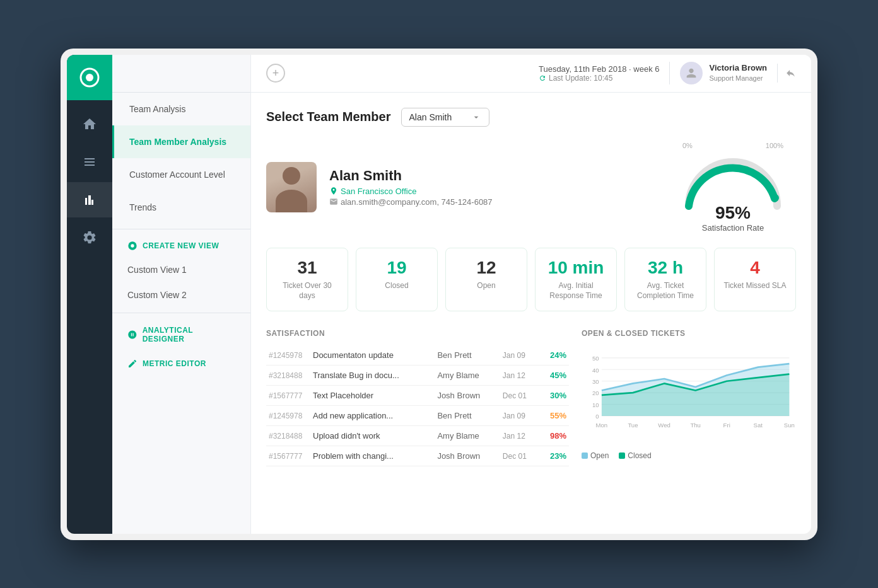 The width and height of the screenshot is (878, 588). I want to click on svg-text: Mon, so click(602, 426).